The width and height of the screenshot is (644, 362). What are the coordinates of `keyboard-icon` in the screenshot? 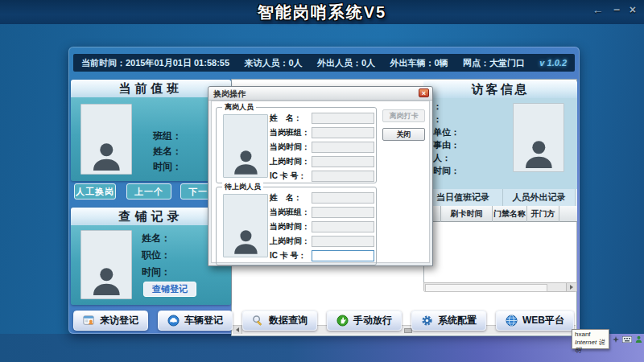 It's located at (627, 339).